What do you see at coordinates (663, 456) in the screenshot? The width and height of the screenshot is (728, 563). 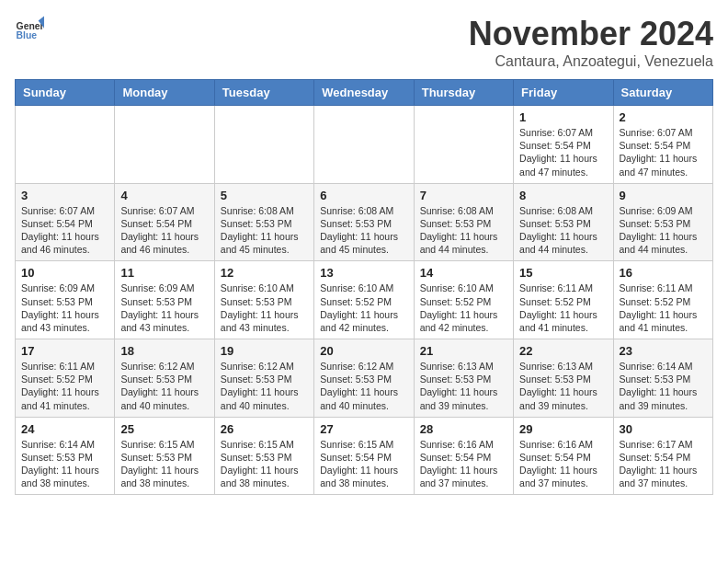 I see `day-cell: 30Sunrise: 6:17 AMSunset: 5:54 PMDayligh…` at bounding box center [663, 456].